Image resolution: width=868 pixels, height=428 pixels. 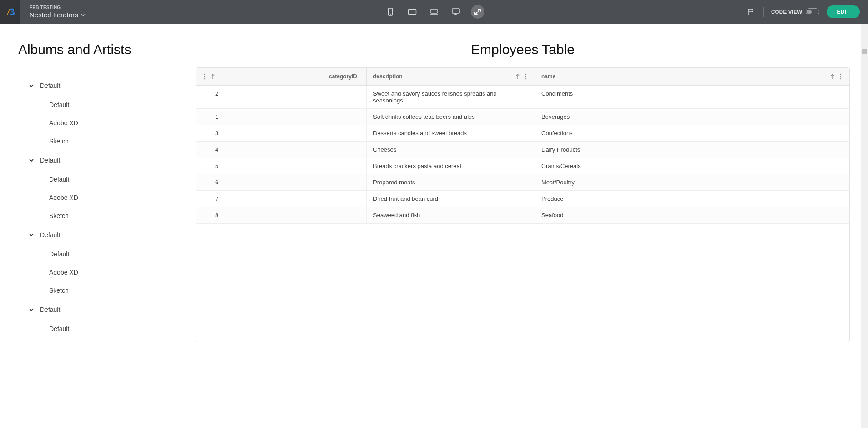 What do you see at coordinates (478, 12) in the screenshot?
I see `expand-icon` at bounding box center [478, 12].